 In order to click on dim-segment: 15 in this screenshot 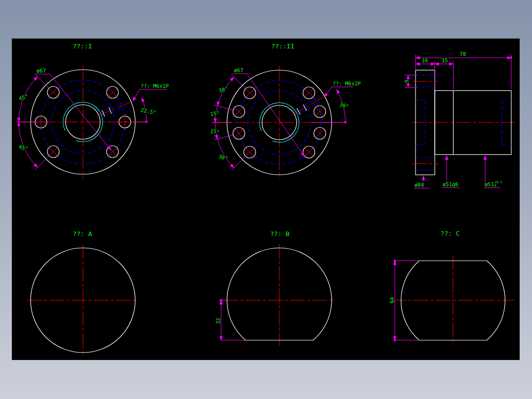, I will do `click(444, 73)`.